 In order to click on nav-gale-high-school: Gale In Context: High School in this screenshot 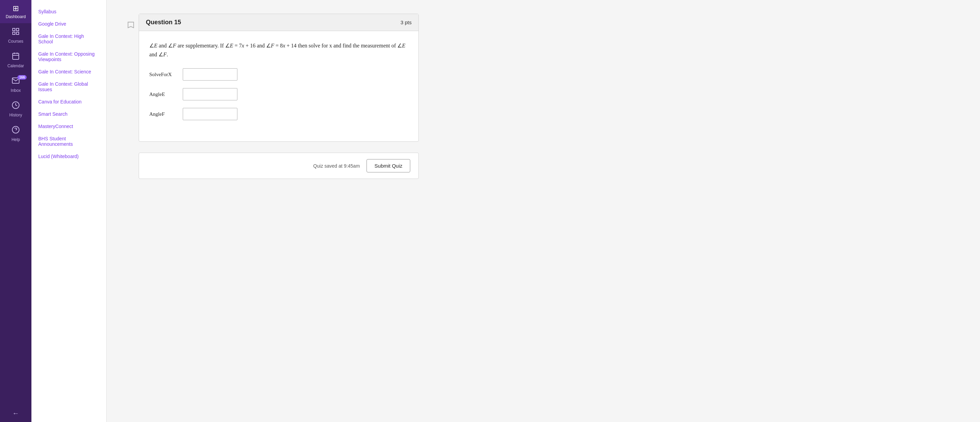, I will do `click(69, 39)`.